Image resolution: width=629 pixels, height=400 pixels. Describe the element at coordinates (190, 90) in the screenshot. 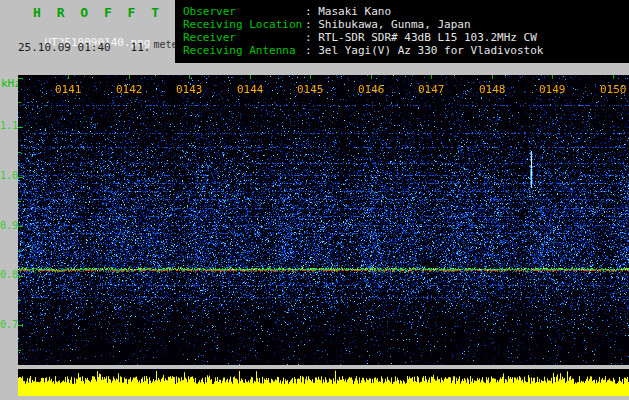

I see `x-tick-label-0143: 0143` at that location.